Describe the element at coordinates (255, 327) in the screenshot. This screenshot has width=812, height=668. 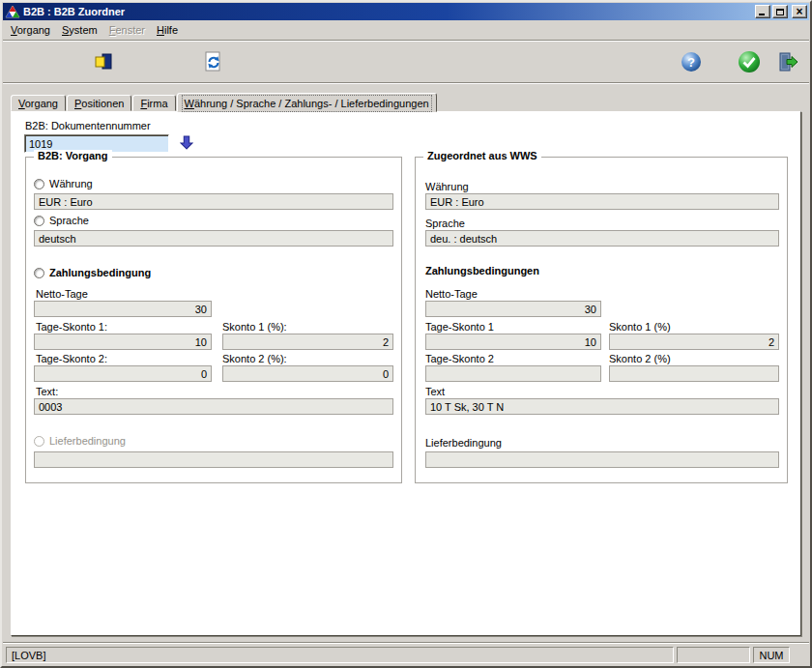
I see `b2b-disc1-label: Skonto 1 (%):` at that location.